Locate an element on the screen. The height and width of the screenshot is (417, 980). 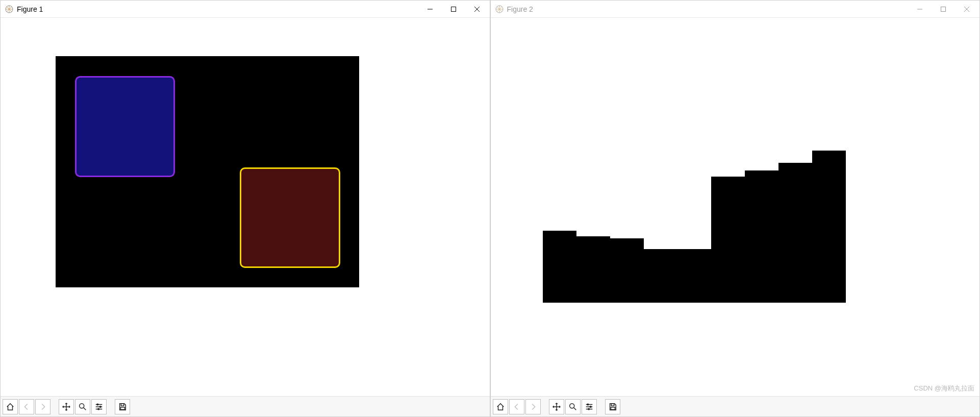
titlebar: Figure 1 is located at coordinates (245, 9).